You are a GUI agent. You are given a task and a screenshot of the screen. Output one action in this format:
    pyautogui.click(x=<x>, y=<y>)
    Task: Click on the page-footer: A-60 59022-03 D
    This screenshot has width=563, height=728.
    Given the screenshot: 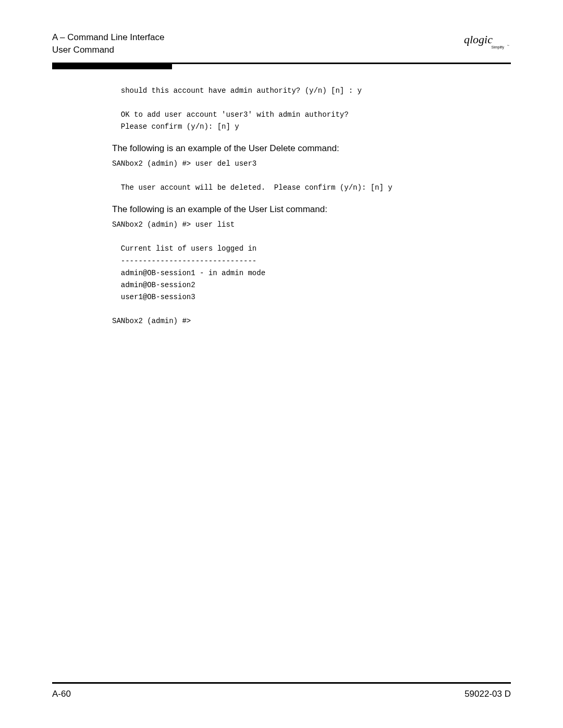 What is the action you would take?
    pyautogui.click(x=282, y=691)
    